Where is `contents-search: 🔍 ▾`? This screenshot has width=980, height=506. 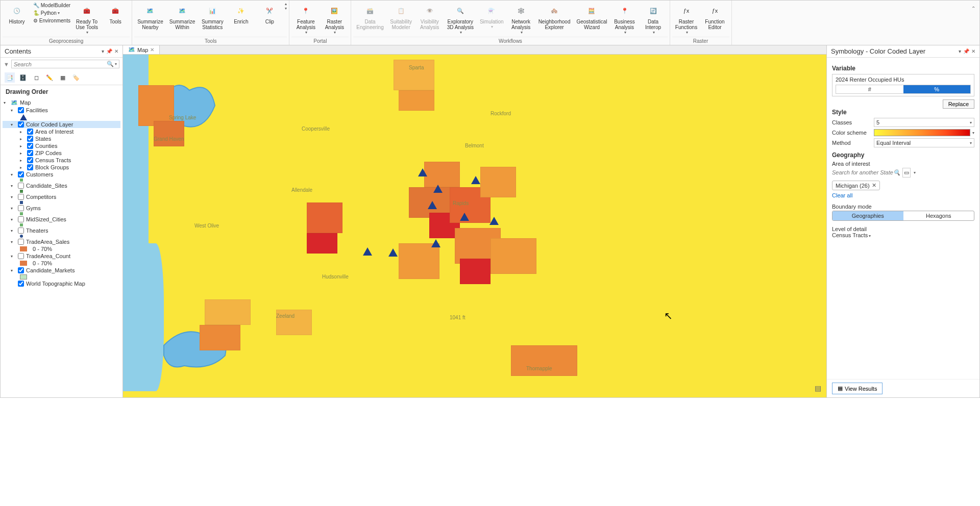 contents-search: 🔍 ▾ is located at coordinates (65, 64).